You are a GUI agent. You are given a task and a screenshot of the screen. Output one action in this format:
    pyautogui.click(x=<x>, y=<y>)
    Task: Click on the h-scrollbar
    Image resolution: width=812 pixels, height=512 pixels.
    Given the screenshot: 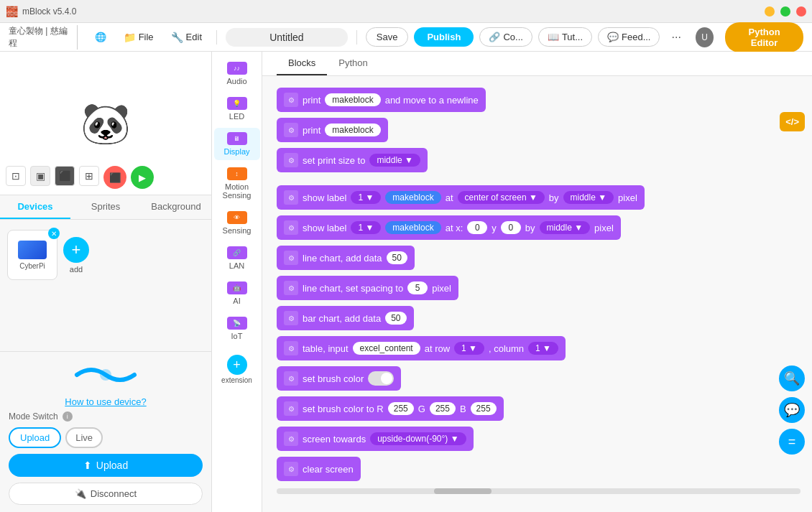 What is the action you would take?
    pyautogui.click(x=539, y=491)
    